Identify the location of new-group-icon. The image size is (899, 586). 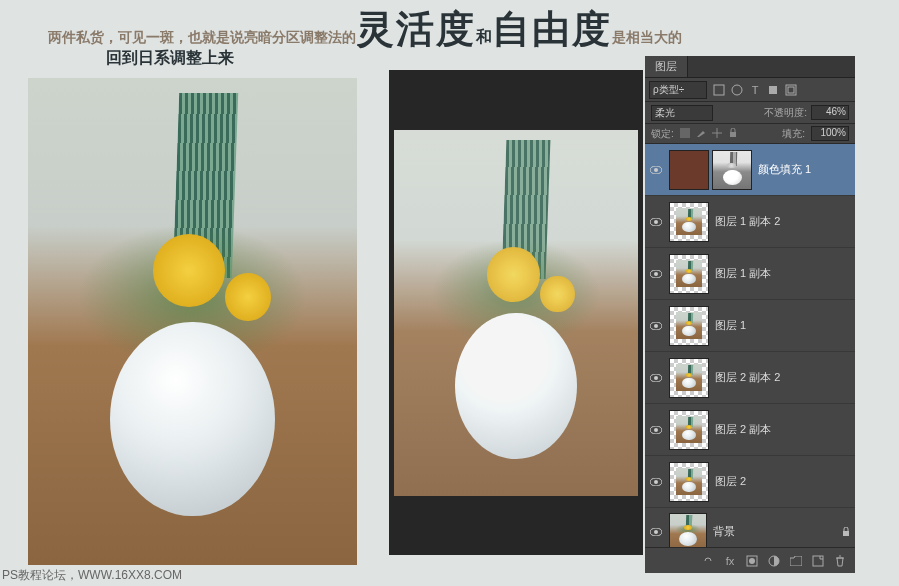
(796, 561).